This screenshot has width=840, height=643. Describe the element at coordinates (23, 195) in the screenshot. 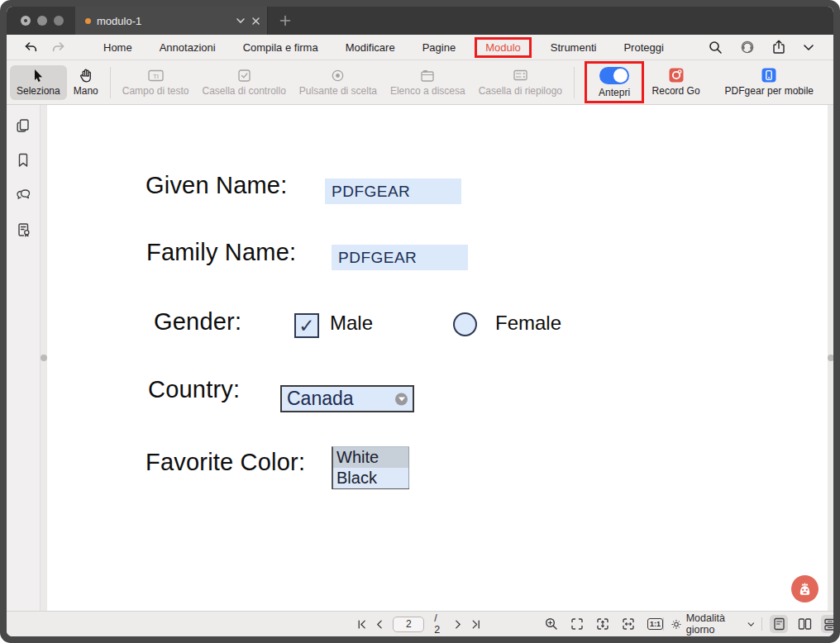

I see `comments-icon` at that location.